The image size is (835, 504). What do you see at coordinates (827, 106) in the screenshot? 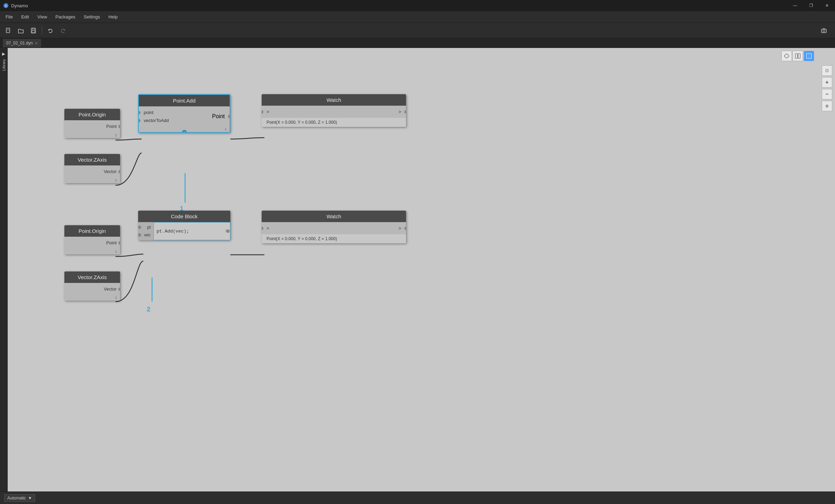
I see `reset-view-button: ⊕` at bounding box center [827, 106].